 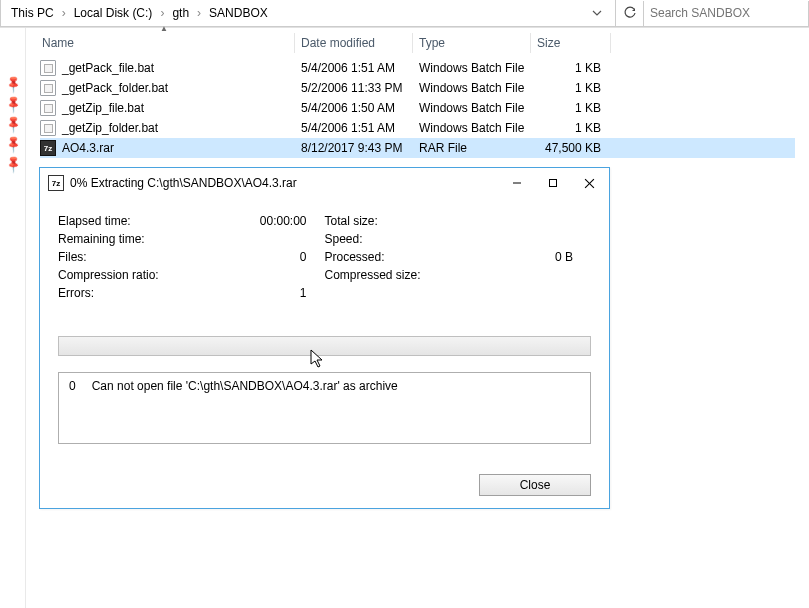 I want to click on stat-value: 0, so click(x=300, y=257).